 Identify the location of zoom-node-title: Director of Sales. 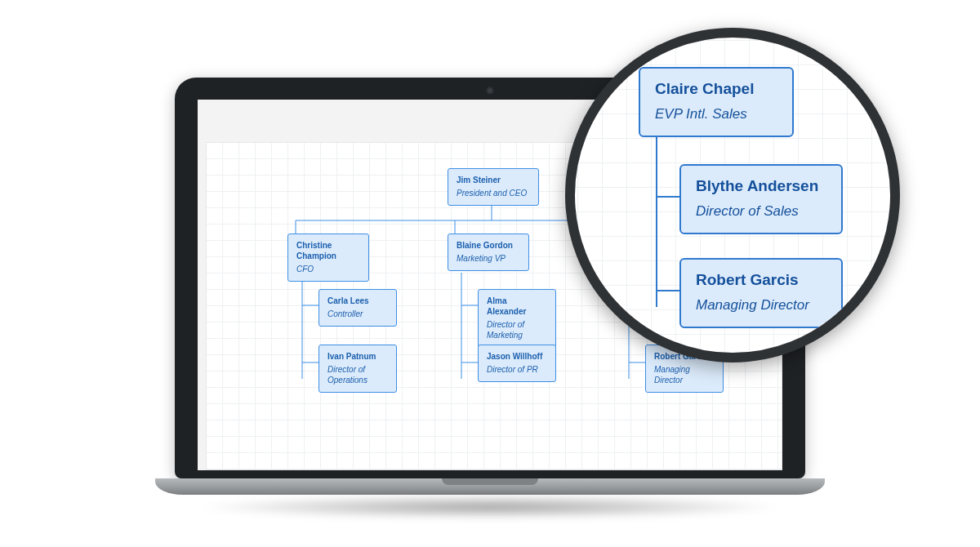
(761, 211).